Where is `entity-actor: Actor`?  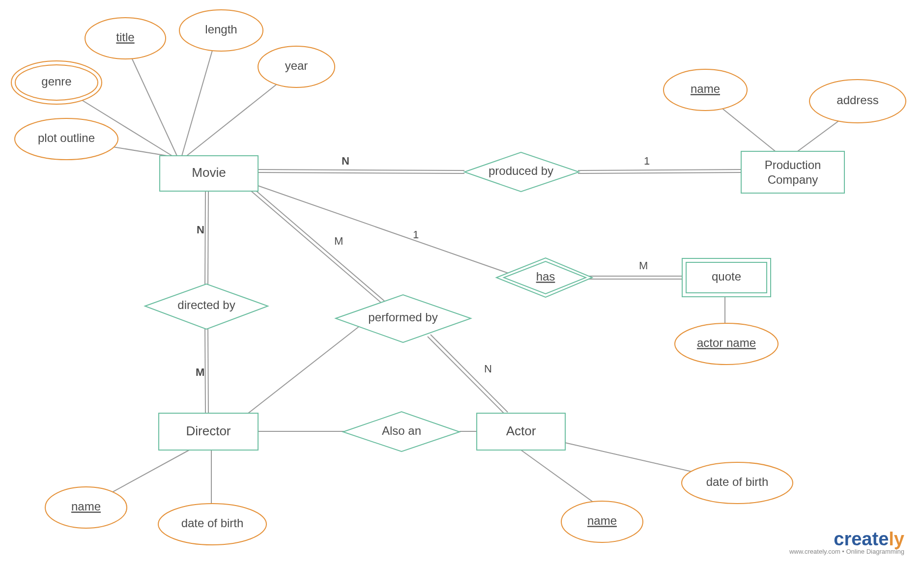
entity-actor: Actor is located at coordinates (521, 431).